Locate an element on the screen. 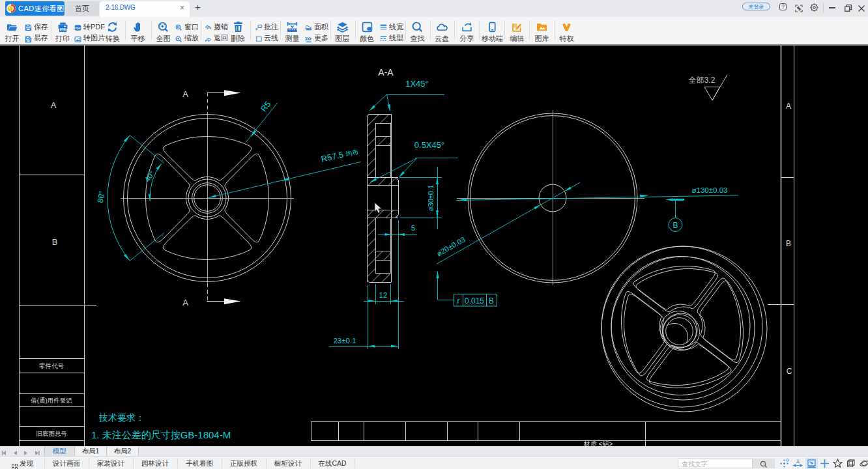 This screenshot has height=469, width=868. svg-text: 12 is located at coordinates (383, 295).